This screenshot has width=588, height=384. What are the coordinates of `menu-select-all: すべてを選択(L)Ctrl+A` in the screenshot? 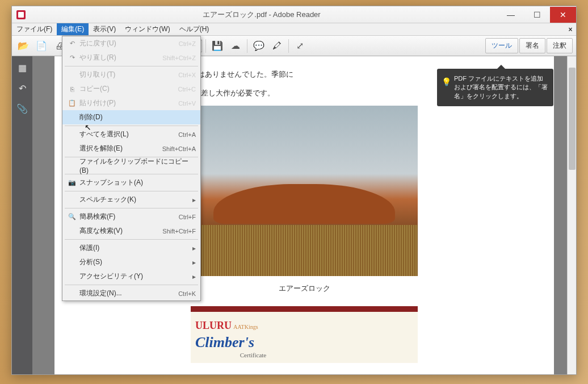 It's located at (132, 134).